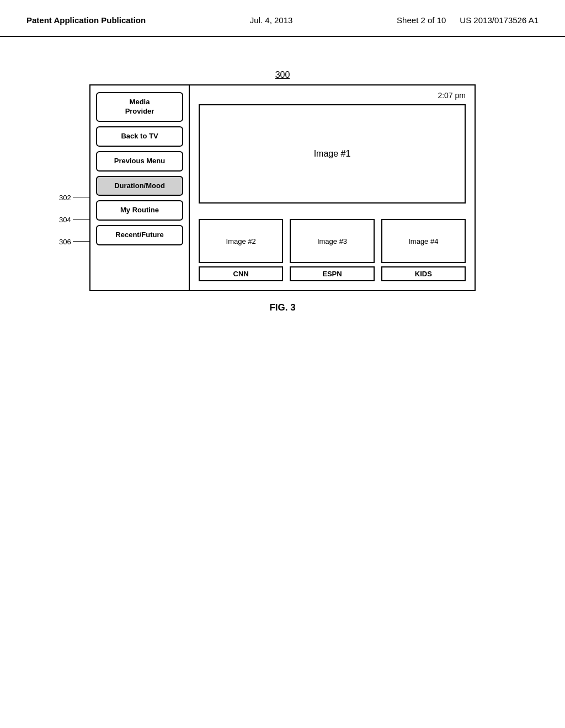  Describe the element at coordinates (499, 20) in the screenshot. I see `header-patent: US 2013/0173526 A1` at that location.